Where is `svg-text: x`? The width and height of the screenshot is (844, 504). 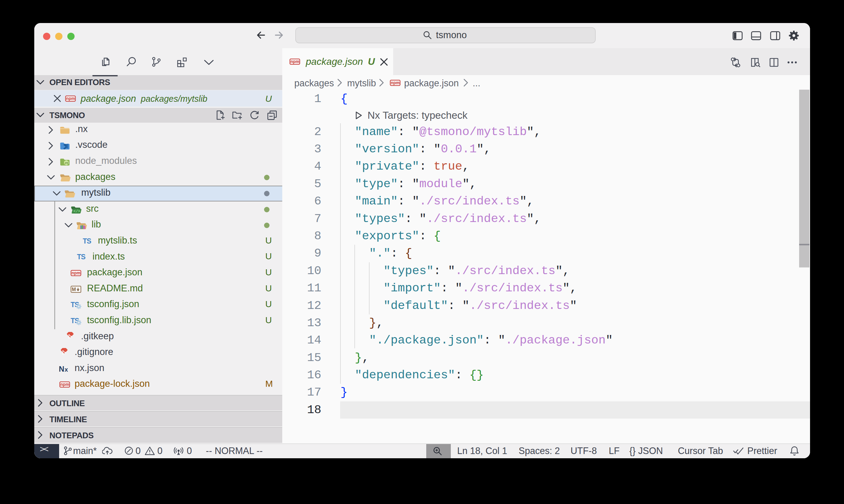
svg-text: x is located at coordinates (66, 370).